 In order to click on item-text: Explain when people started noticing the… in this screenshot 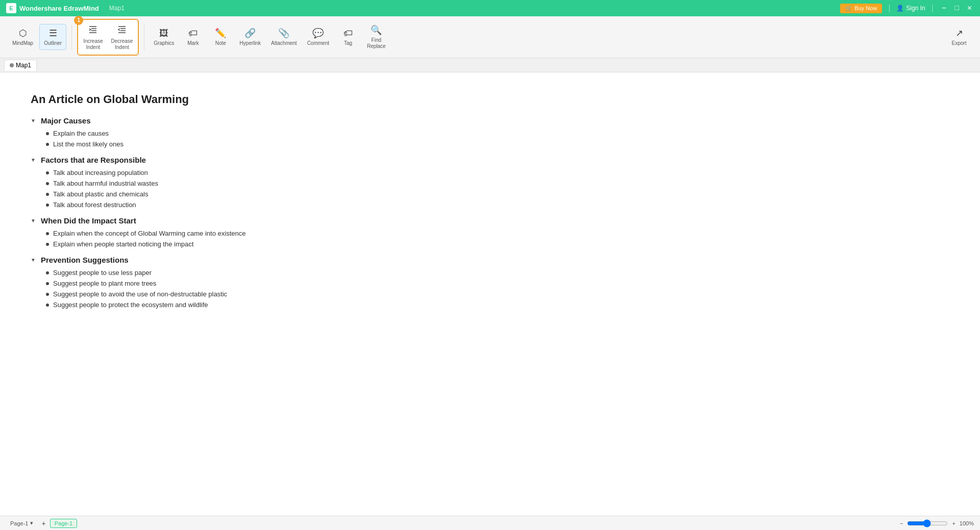, I will do `click(124, 244)`.